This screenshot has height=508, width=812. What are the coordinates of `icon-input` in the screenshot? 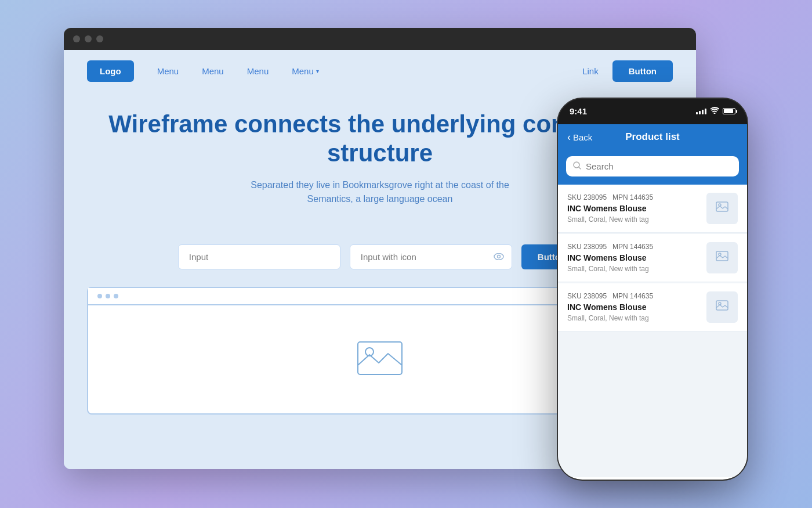 It's located at (431, 257).